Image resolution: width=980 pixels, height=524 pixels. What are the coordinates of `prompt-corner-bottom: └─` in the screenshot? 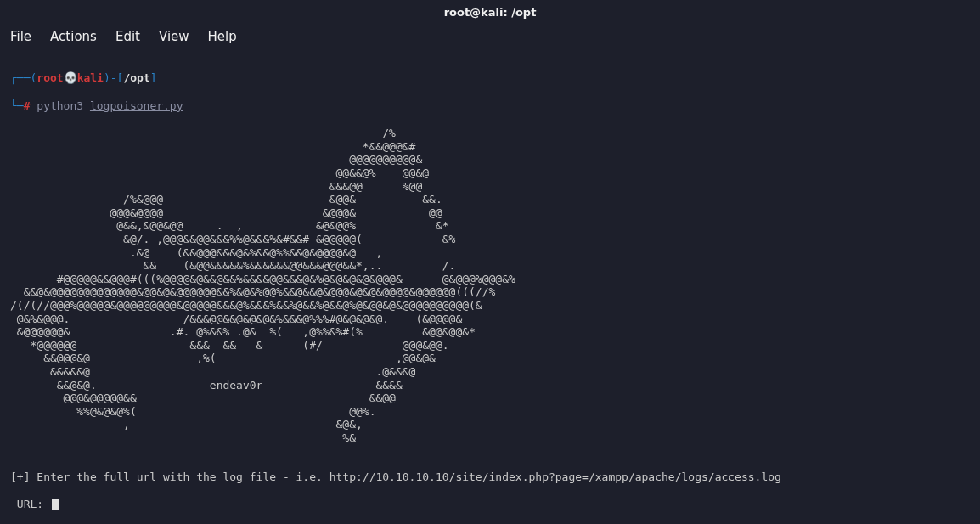 It's located at (17, 105).